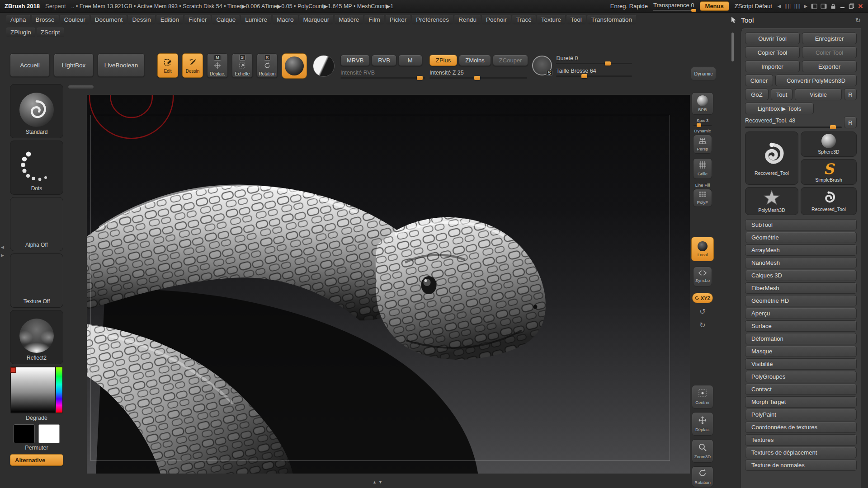 The image size is (868, 488). I want to click on zcut-button: ZCouper, so click(511, 61).